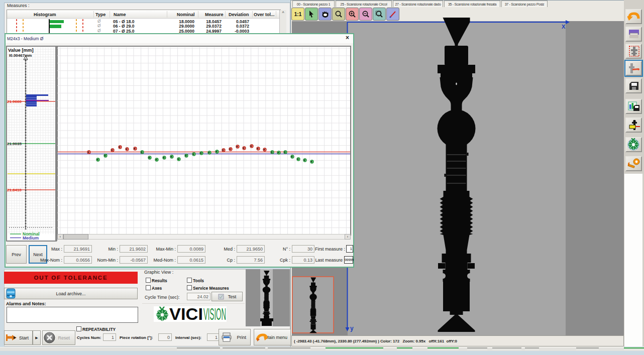 The image size is (644, 355). What do you see at coordinates (352, 328) in the screenshot?
I see `svg-text: y` at bounding box center [352, 328].